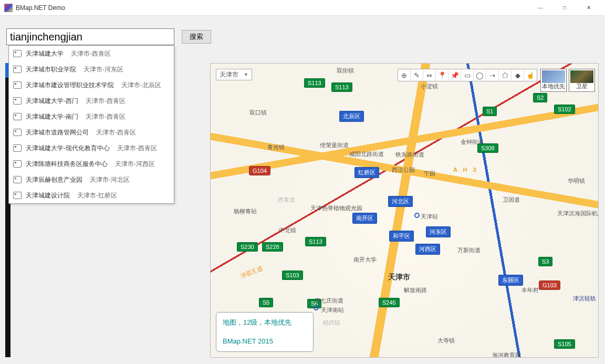 Image resolution: width=605 pixels, height=364 pixels. I want to click on close-button: ✕, so click(589, 8).